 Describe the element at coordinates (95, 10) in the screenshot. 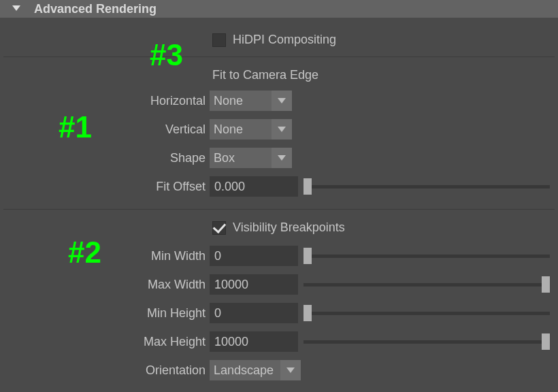

I see `panel-title: Advanced Rendering` at that location.